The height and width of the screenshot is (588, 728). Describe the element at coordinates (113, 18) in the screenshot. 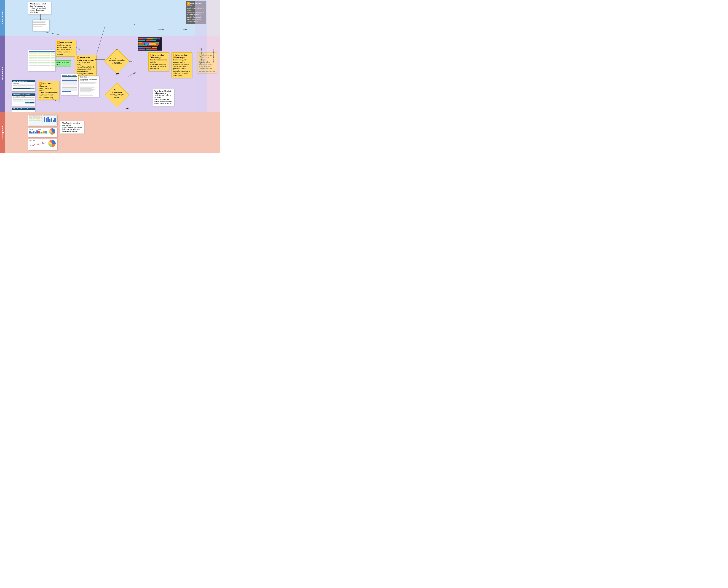

I see `back-office-lane: Who: General dentist Goal: Refer patient…` at that location.